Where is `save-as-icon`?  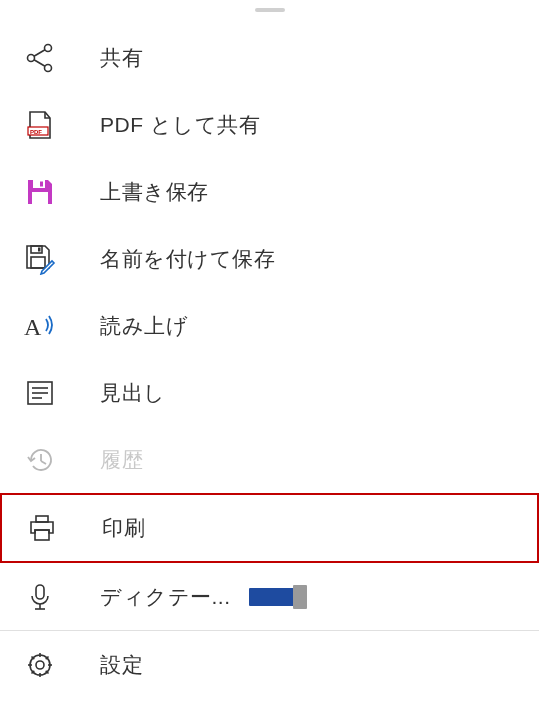 save-as-icon is located at coordinates (40, 259).